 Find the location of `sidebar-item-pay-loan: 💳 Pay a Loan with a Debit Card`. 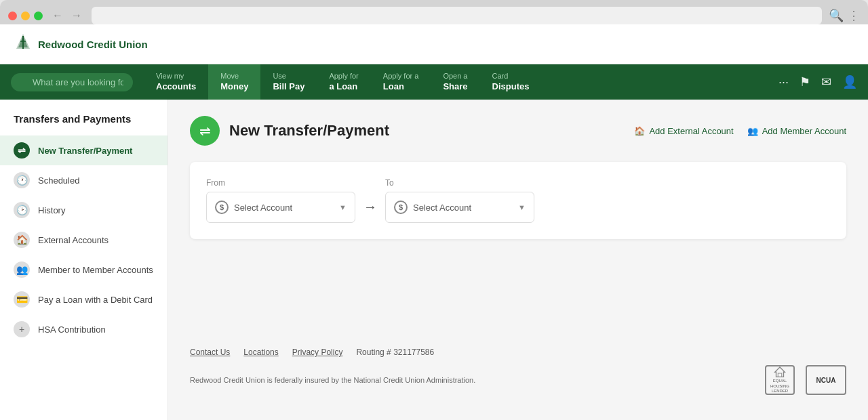

sidebar-item-pay-loan: 💳 Pay a Loan with a Debit Card is located at coordinates (84, 299).